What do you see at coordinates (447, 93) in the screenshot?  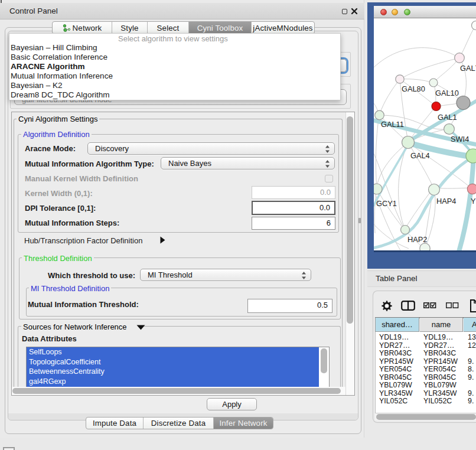 I see `svg-text: GAL10` at bounding box center [447, 93].